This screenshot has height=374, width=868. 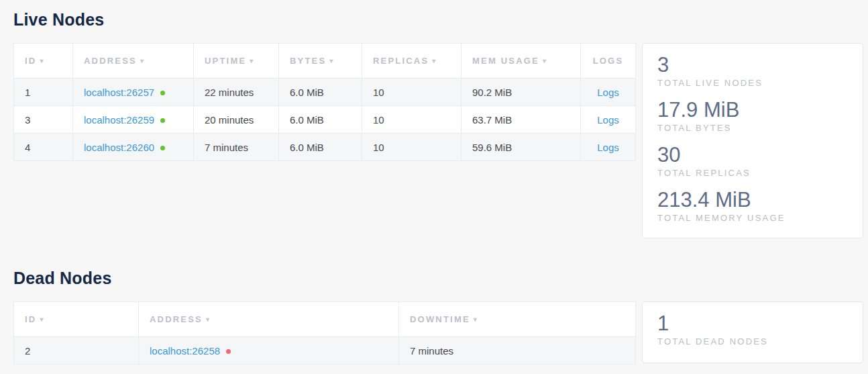 What do you see at coordinates (753, 141) in the screenshot?
I see `live-nodes-summary-panel: 3 TOTAL LIVE NODES 17.9 MiB TOTAL BYTES …` at bounding box center [753, 141].